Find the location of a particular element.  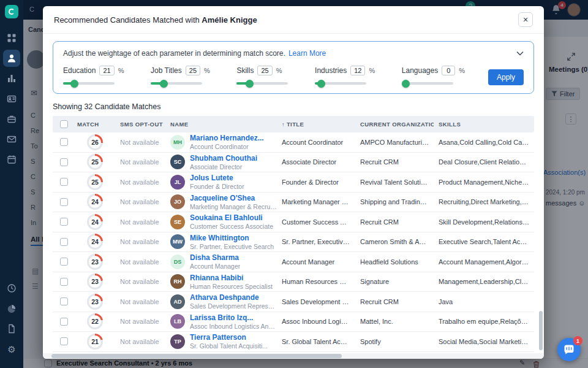

chevron-down-icon is located at coordinates (520, 53).